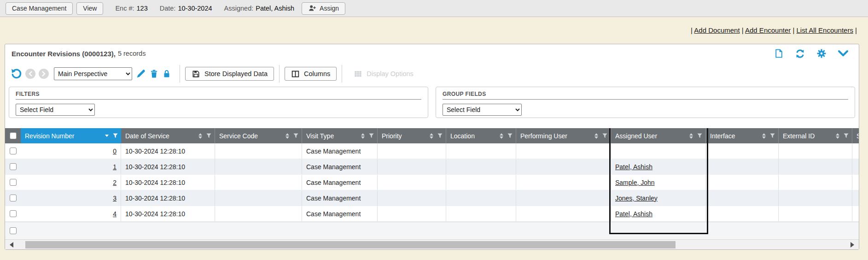  I want to click on column-label: Location, so click(474, 136).